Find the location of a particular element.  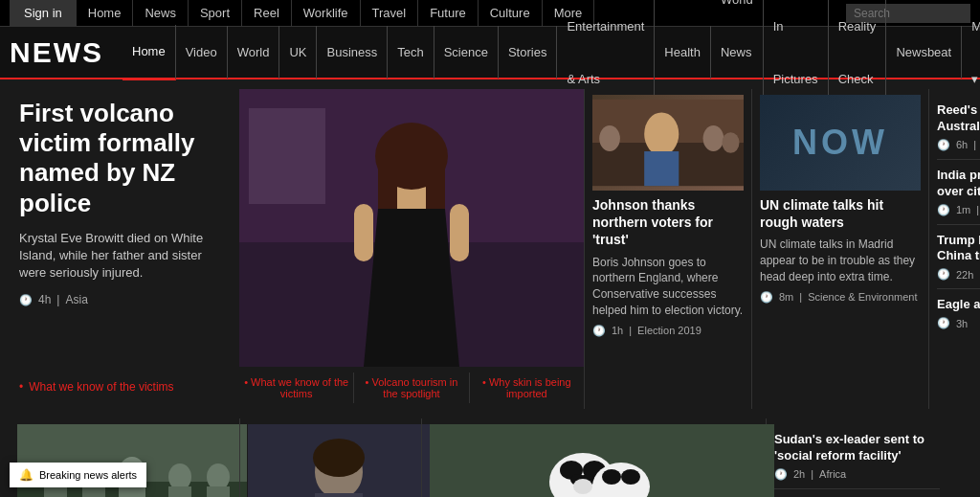

boris-title: Johnson thanks northern voters for 'trus… is located at coordinates (668, 222).